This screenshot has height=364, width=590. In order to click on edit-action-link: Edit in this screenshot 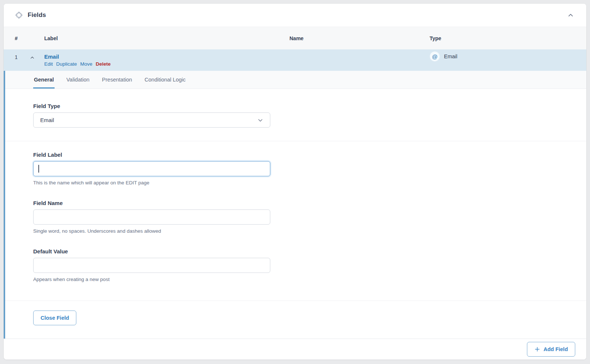, I will do `click(49, 64)`.